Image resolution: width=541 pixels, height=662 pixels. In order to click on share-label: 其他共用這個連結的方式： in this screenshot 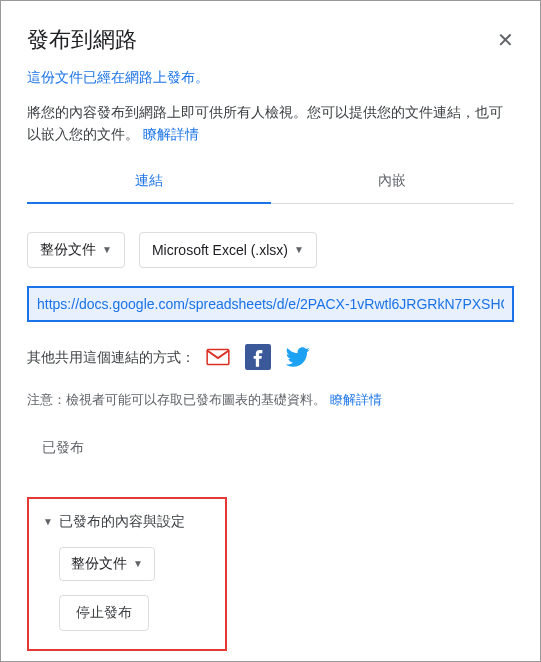, I will do `click(111, 358)`.